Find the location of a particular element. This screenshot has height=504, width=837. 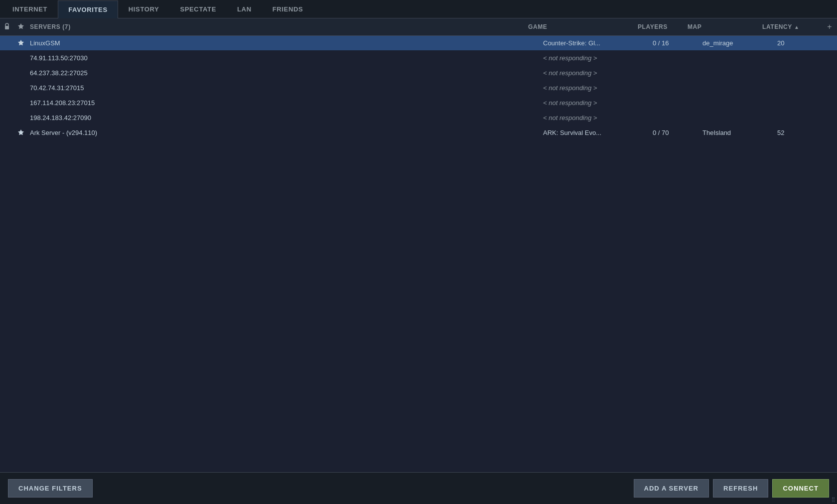

row-name-0: LinuxGSM is located at coordinates (285, 43).